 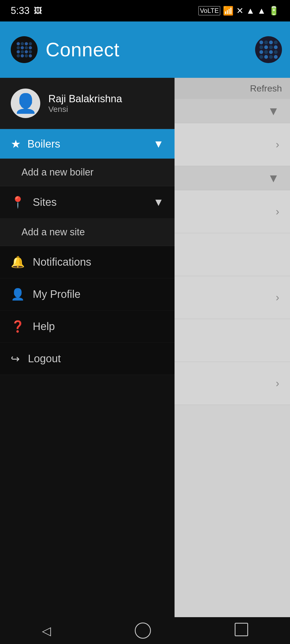 I want to click on volte-icon: VoLTE, so click(x=209, y=11).